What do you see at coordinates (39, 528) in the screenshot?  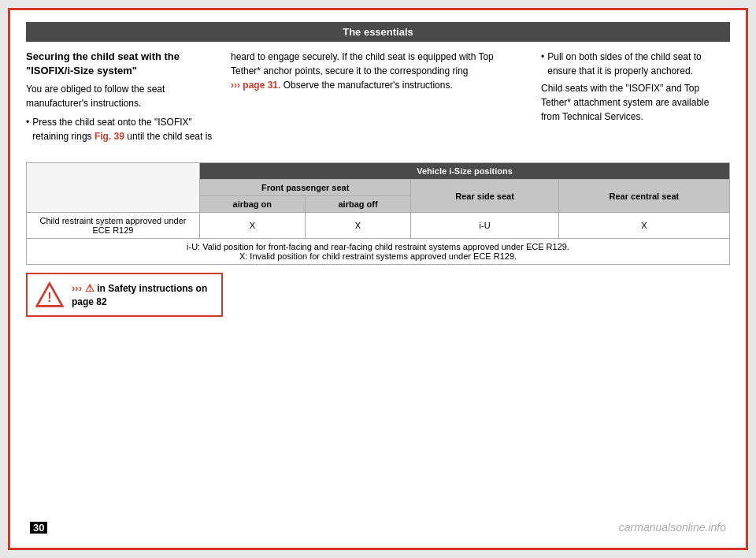 I see `page-number: 30` at bounding box center [39, 528].